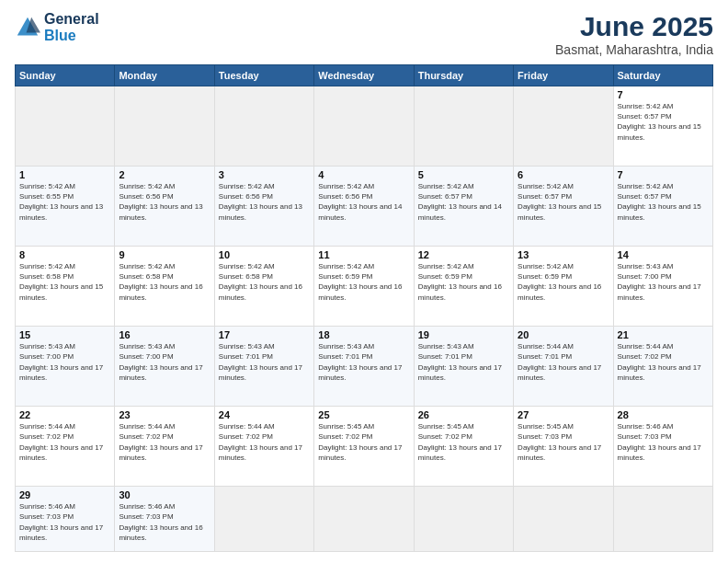 This screenshot has height=563, width=728. I want to click on title-block: June 2025 Basmat, Maharashtra, India, so click(634, 34).